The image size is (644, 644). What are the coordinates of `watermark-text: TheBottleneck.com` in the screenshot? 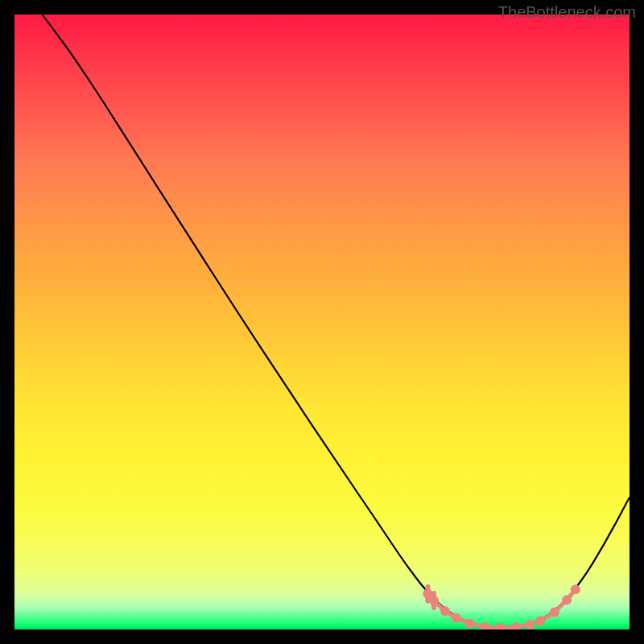 It's located at (567, 13).